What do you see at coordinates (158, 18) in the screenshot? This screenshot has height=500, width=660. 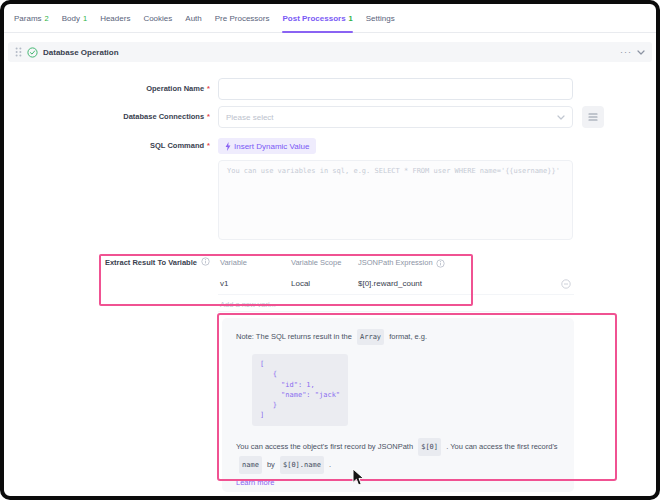 I see `tab-cookies: Cookies` at bounding box center [158, 18].